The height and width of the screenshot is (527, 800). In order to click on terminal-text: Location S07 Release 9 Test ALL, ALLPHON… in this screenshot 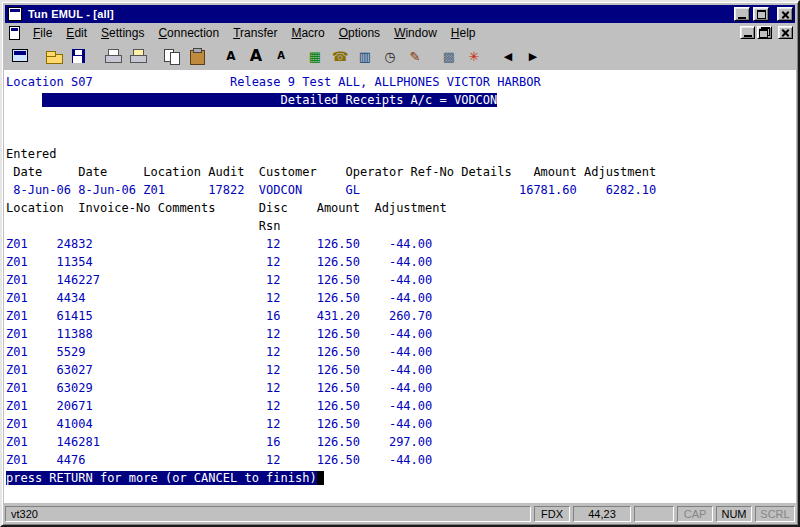, I will do `click(274, 82)`.